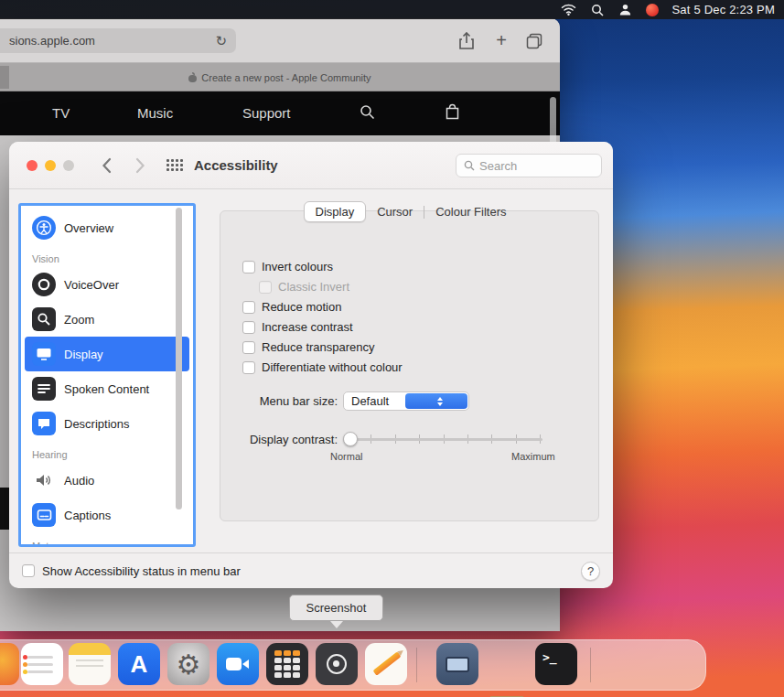  I want to click on reminders-icon, so click(42, 664).